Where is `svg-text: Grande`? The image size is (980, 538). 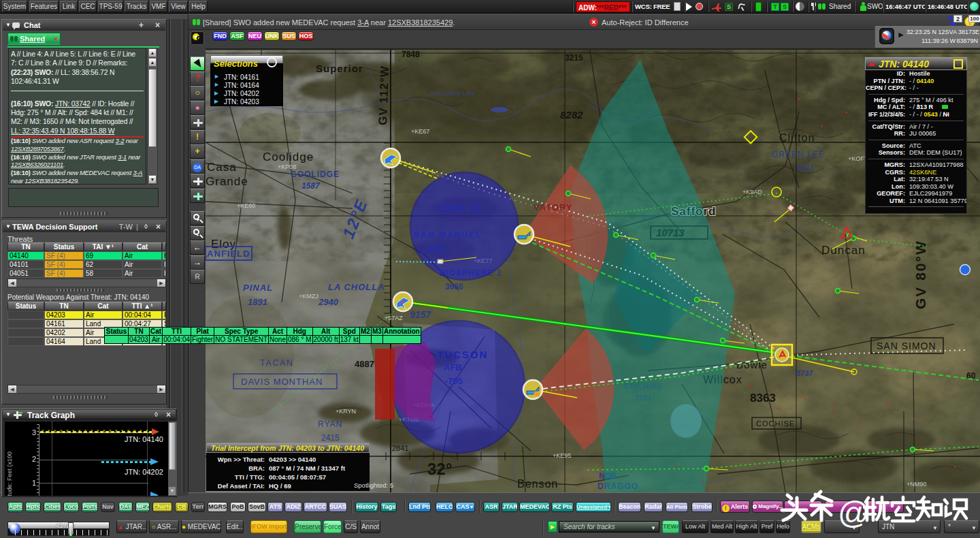 svg-text: Grande is located at coordinates (227, 181).